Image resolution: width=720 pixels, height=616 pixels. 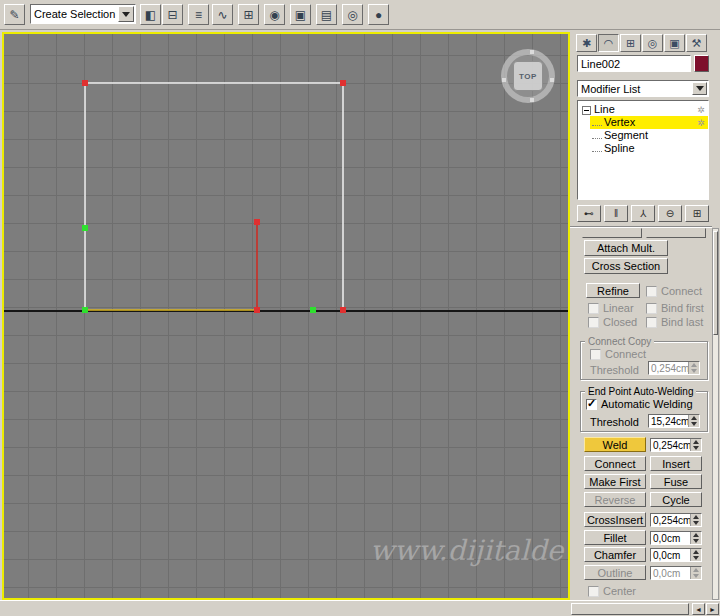 I want to click on automatic-welding-checkbox: Automatic Welding, so click(x=640, y=404).